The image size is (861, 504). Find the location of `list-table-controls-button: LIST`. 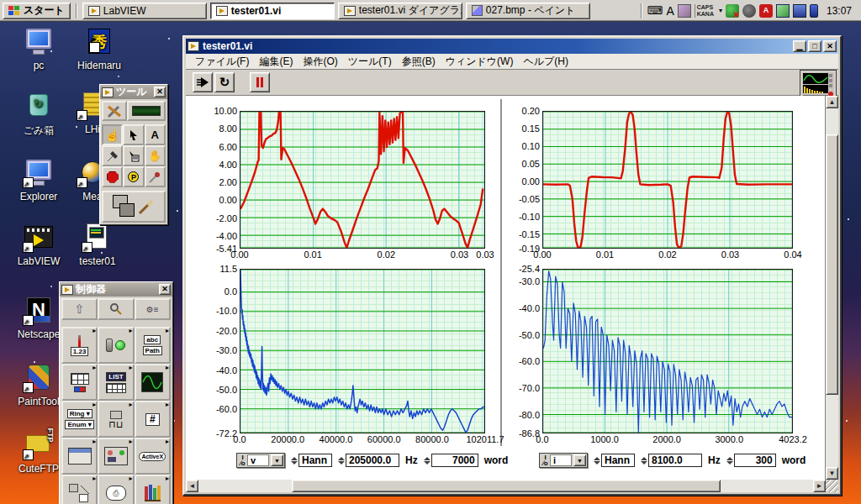

list-table-controls-button: LIST is located at coordinates (116, 382).